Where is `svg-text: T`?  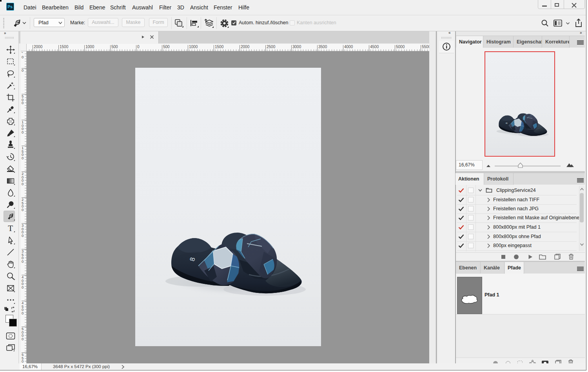 svg-text: T is located at coordinates (10, 228).